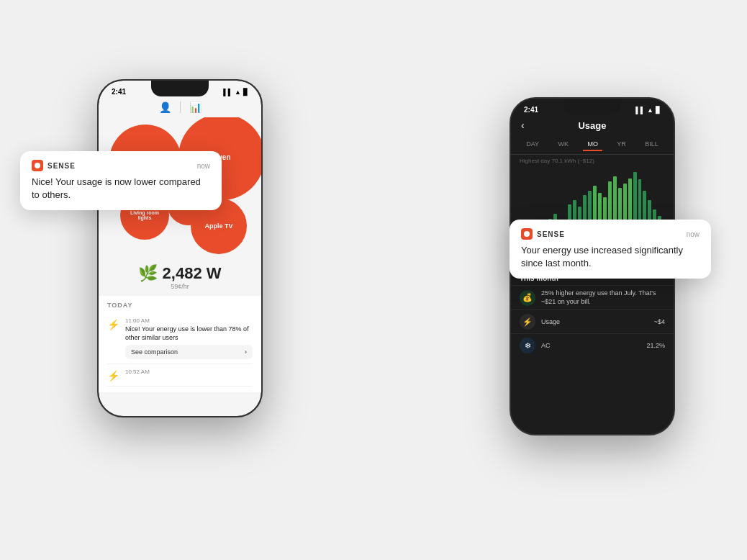 The height and width of the screenshot is (560, 747). What do you see at coordinates (592, 108) in the screenshot?
I see `phone2-statusbar: 2:41 ▌▌ ▲ ▊` at bounding box center [592, 108].